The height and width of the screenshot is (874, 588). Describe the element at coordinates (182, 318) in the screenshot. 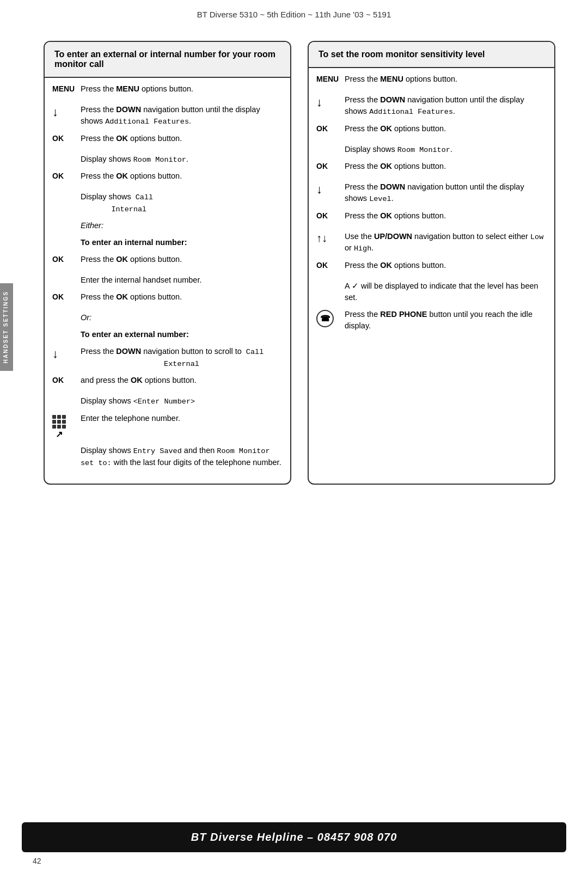

I see `indent-text: Or:` at that location.